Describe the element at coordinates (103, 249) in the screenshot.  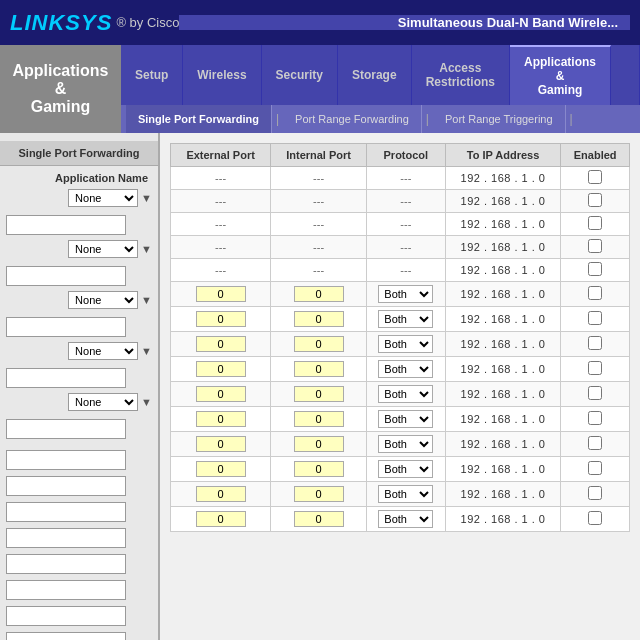
I see `sidebar-select-2: NoneHTTP` at that location.